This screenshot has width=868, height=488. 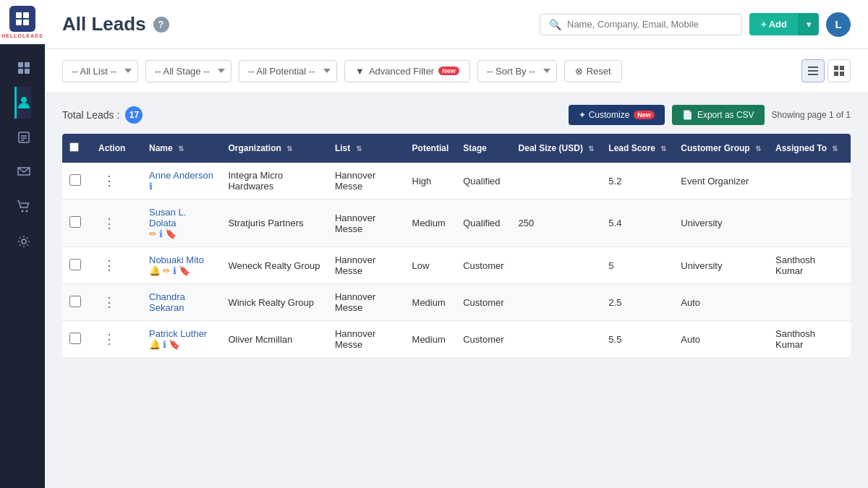 I want to click on page-info: Showing page 1 of 1, so click(x=812, y=115).